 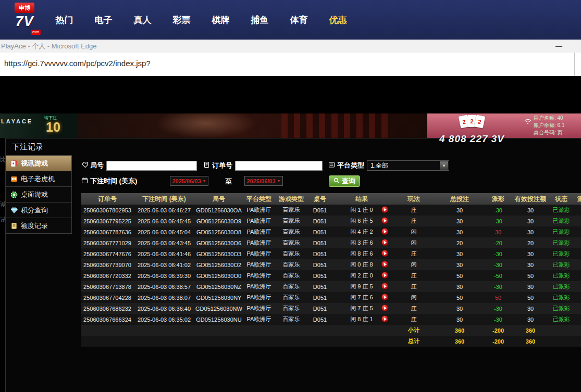 What do you see at coordinates (338, 20) in the screenshot?
I see `nav-item-promo: 优惠` at bounding box center [338, 20].